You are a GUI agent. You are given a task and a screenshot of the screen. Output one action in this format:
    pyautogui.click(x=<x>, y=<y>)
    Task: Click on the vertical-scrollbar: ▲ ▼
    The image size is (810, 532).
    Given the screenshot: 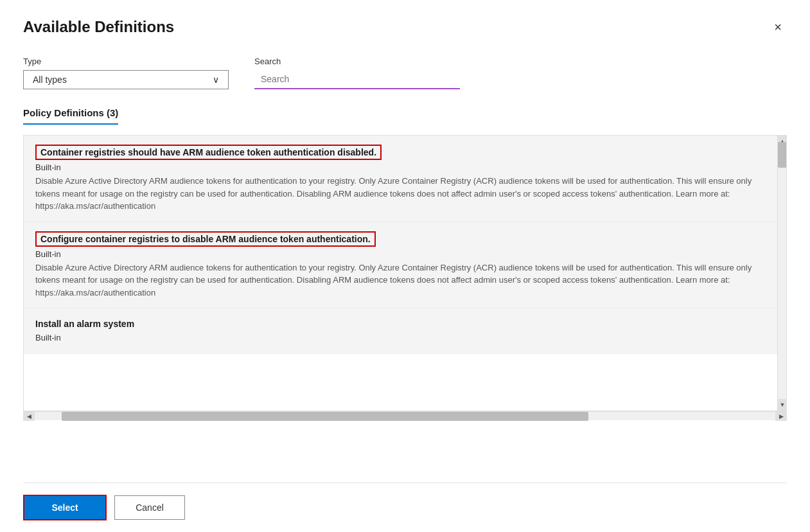 What is the action you would take?
    pyautogui.click(x=782, y=273)
    